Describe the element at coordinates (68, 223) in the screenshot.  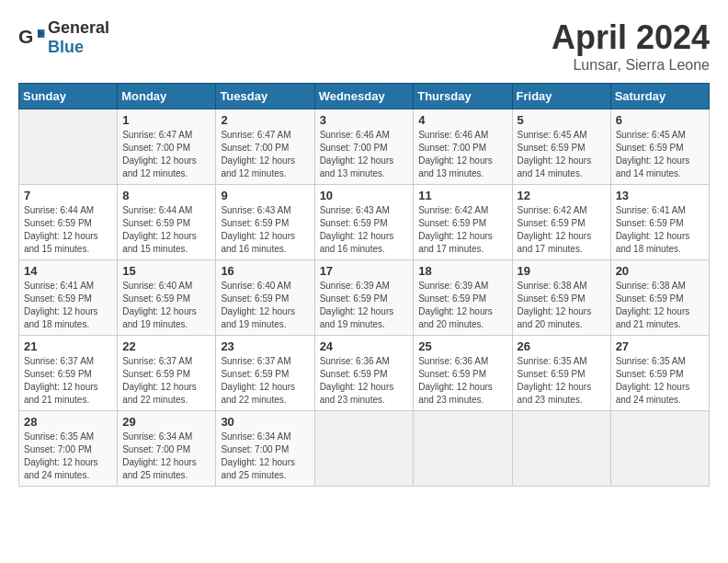
I see `calendar-cell: 7 Sunrise: 6:44 AM Sunset: 6:59 PM Dayli…` at that location.